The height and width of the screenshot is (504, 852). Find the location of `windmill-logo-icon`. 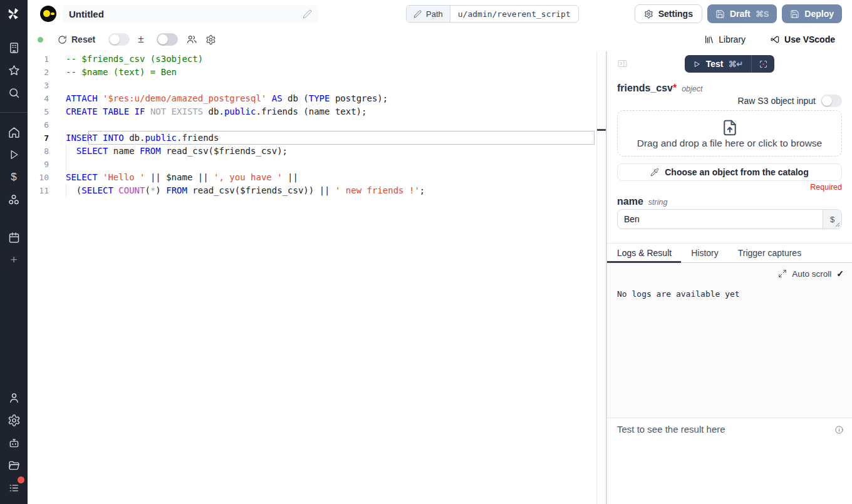

windmill-logo-icon is located at coordinates (14, 14).